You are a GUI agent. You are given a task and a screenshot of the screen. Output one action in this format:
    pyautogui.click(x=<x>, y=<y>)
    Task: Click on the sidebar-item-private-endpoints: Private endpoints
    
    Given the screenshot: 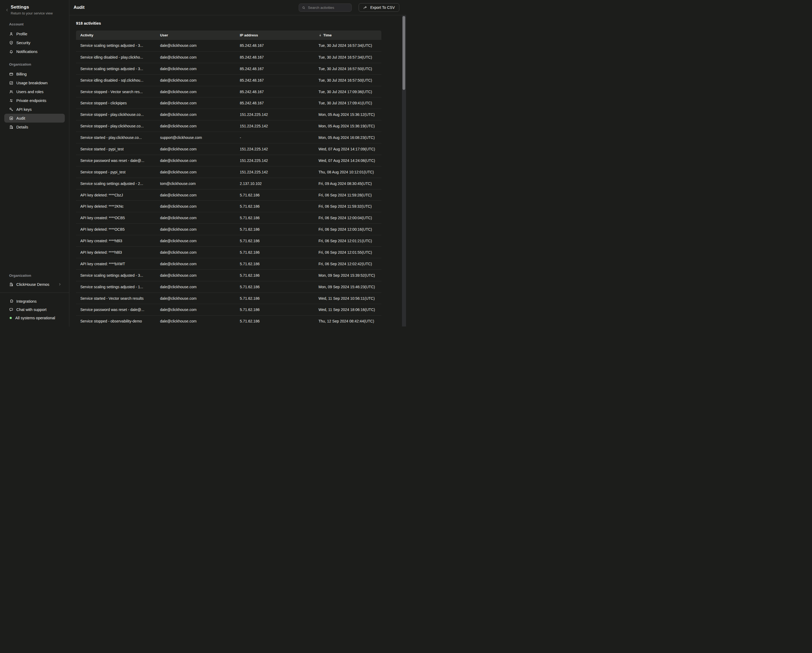 What is the action you would take?
    pyautogui.click(x=35, y=101)
    